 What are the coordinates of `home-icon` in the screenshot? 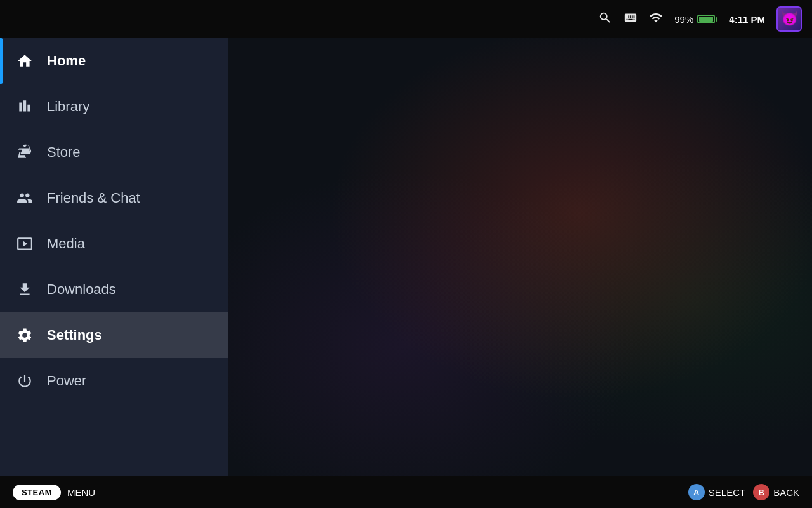 It's located at (25, 61).